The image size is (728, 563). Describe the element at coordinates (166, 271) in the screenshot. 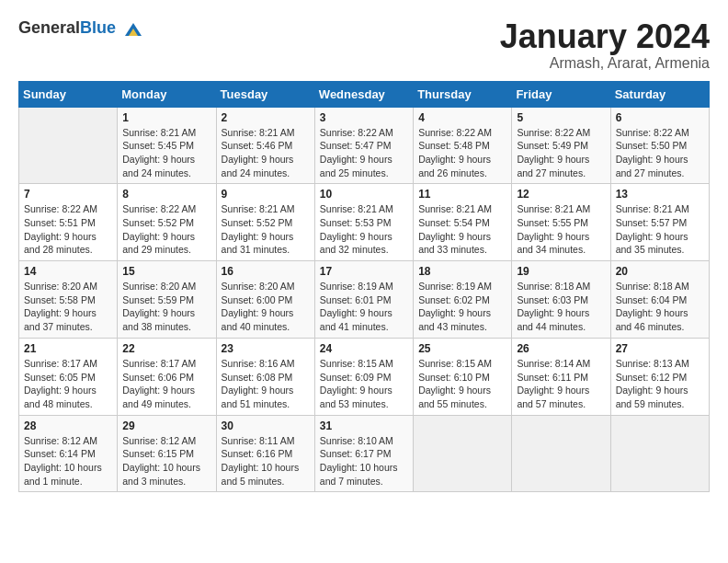

I see `day-number: 15` at that location.